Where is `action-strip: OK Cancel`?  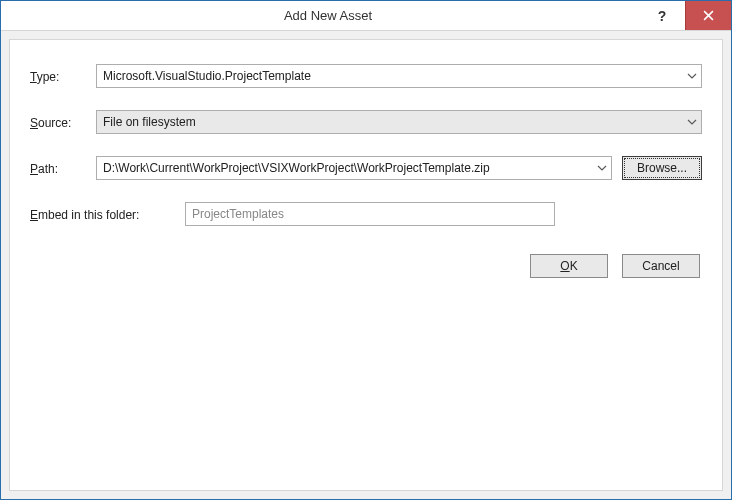 action-strip: OK Cancel is located at coordinates (366, 266).